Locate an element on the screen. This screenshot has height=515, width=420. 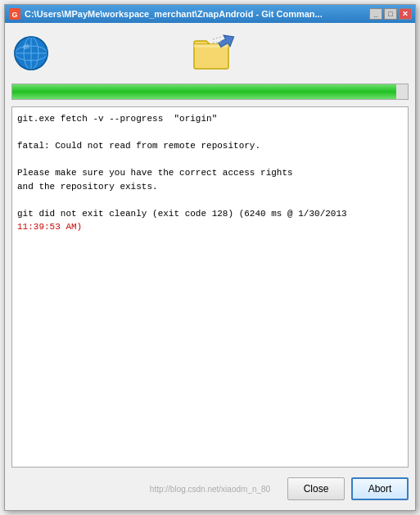
console-line: fatal: Could not read from remote reposi… is located at coordinates (210, 146).